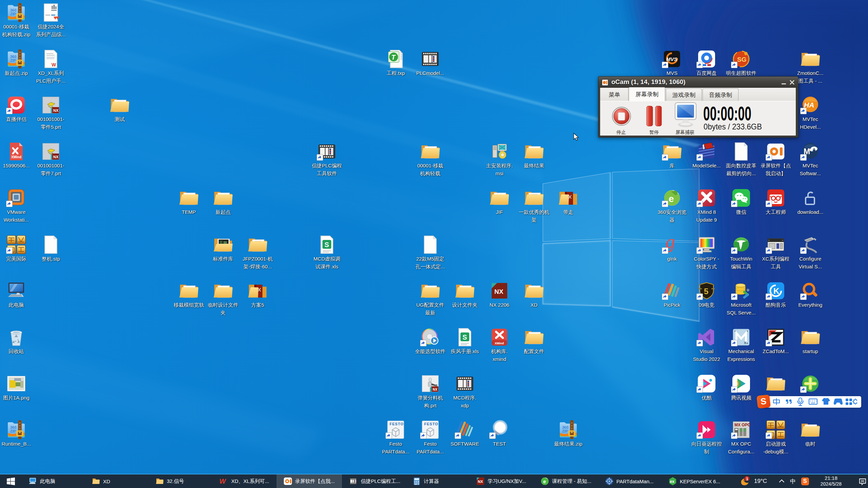 The image size is (868, 488). What do you see at coordinates (747, 479) in the screenshot?
I see `svg-text: 1` at bounding box center [747, 479].